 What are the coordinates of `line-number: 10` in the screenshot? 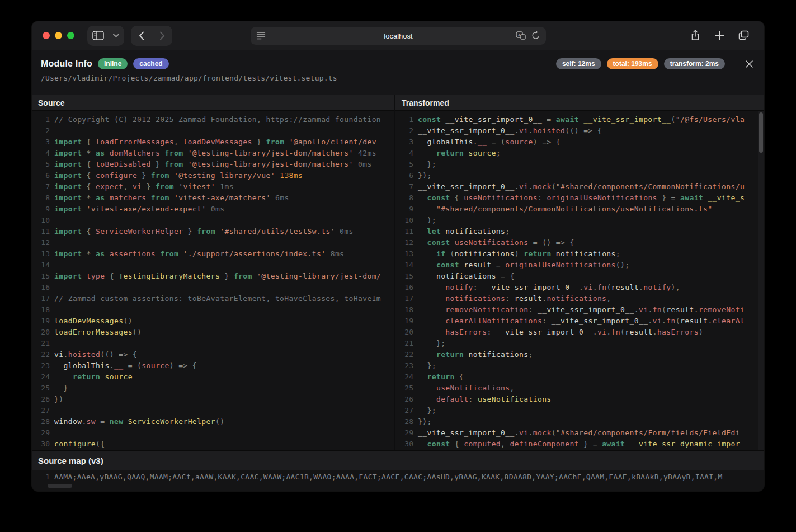 It's located at (41, 220).